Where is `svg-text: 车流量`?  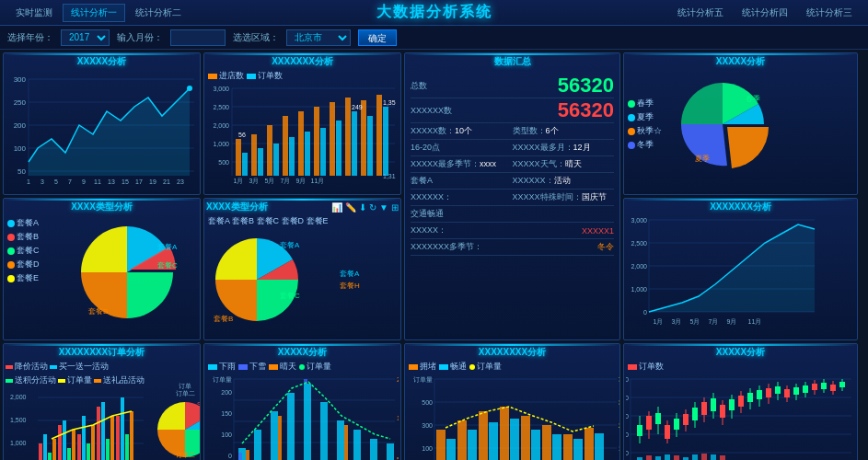 svg-text: 车流量 is located at coordinates (619, 379).